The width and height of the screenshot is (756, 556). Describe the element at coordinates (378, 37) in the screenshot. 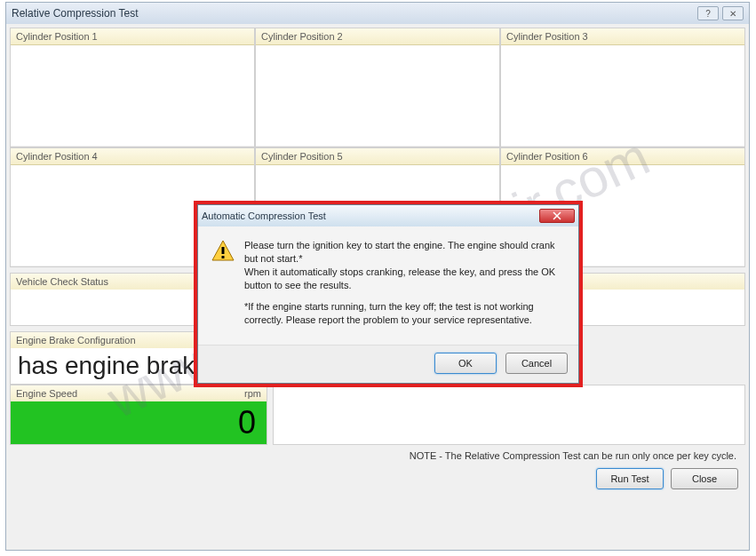

I see `cylinder-header-2: Cylinder Position 2` at that location.